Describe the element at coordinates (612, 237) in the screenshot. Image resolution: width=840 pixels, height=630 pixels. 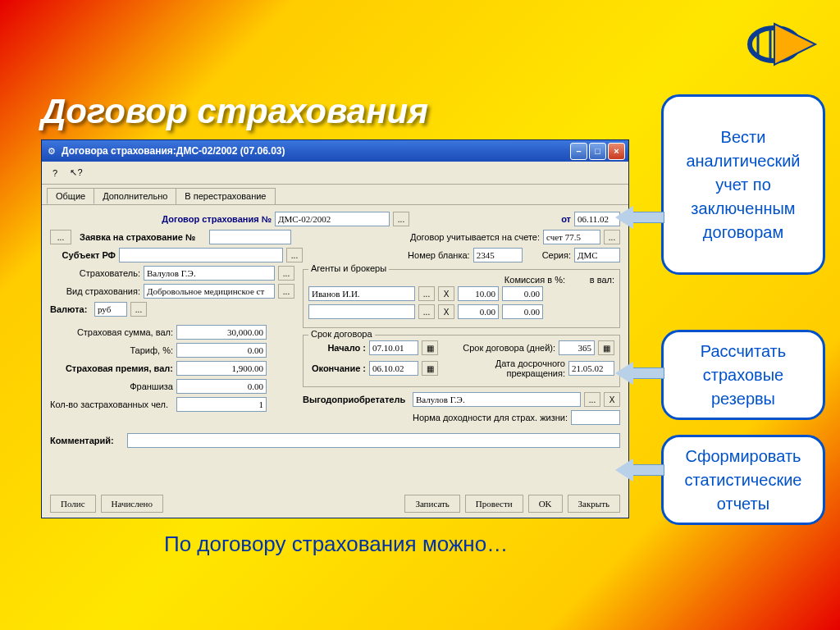
I see `account-lookup-button: ...` at that location.